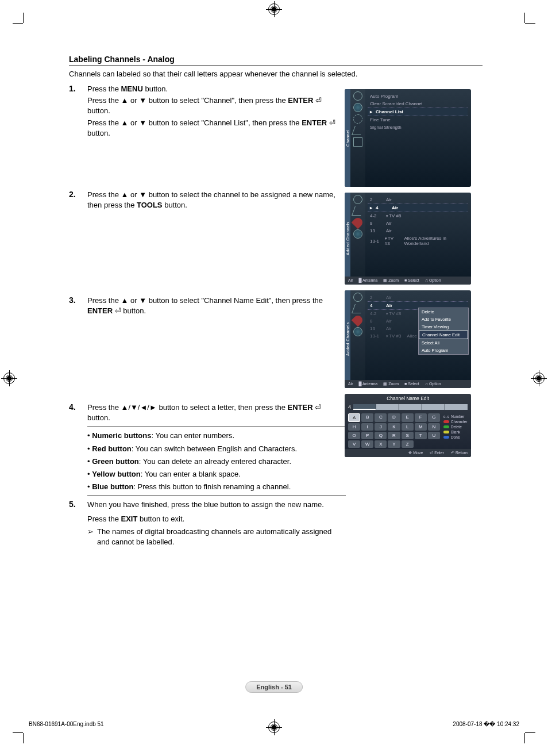 The width and height of the screenshot is (548, 756). Describe the element at coordinates (443, 320) in the screenshot. I see `popup-item: Add to Favorite` at that location.